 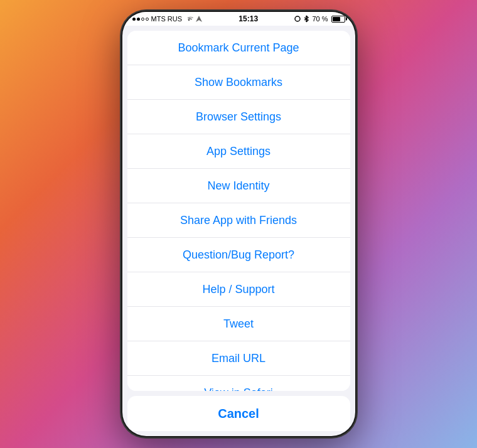 What do you see at coordinates (147, 19) in the screenshot?
I see `dot4` at bounding box center [147, 19].